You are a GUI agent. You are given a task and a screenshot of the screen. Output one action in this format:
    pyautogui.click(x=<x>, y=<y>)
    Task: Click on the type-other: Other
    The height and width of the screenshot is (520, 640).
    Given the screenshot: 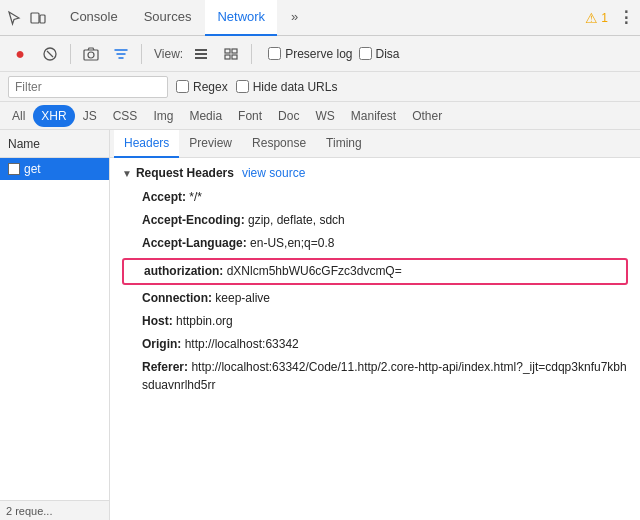 What is the action you would take?
    pyautogui.click(x=427, y=116)
    